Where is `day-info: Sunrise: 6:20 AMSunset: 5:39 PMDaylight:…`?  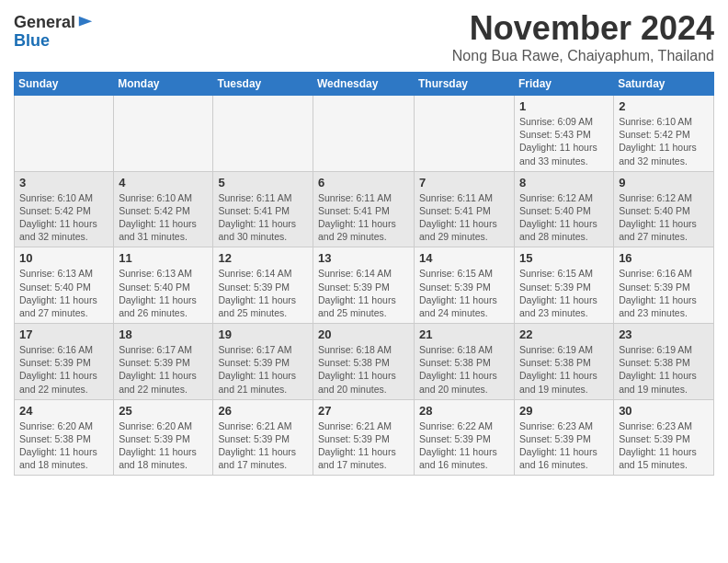 day-info: Sunrise: 6:20 AMSunset: 5:39 PMDaylight:… is located at coordinates (164, 445).